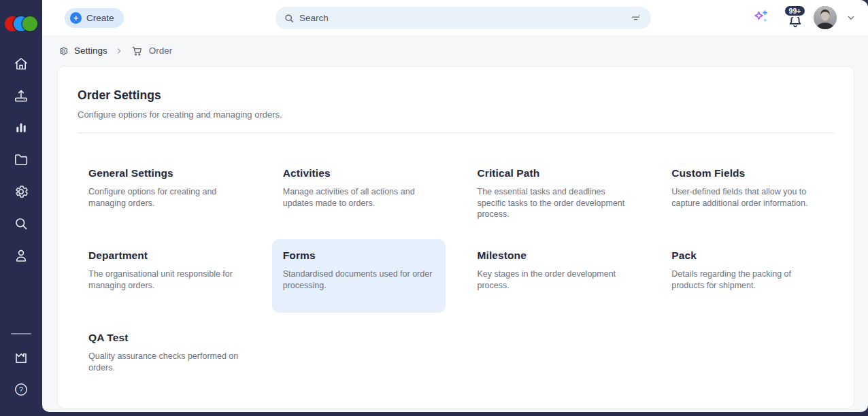 Image resolution: width=868 pixels, height=416 pixels. I want to click on card-title: Activities, so click(359, 173).